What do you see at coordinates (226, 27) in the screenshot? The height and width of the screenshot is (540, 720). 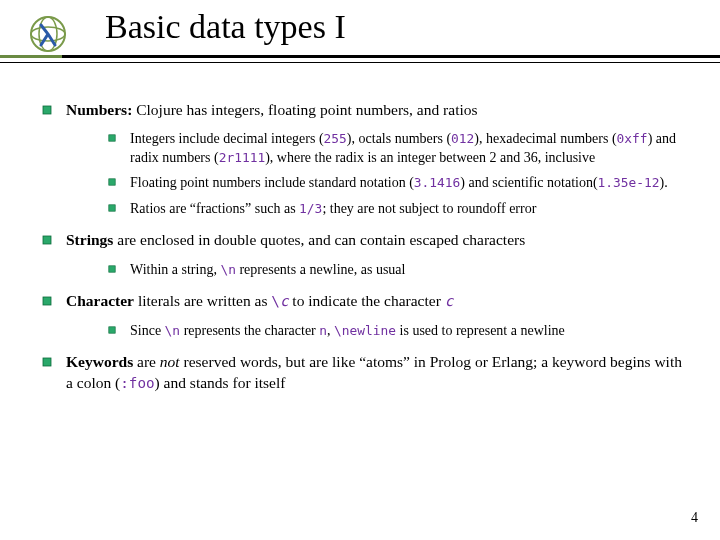 I see `slide-title: Basic data types I` at bounding box center [226, 27].